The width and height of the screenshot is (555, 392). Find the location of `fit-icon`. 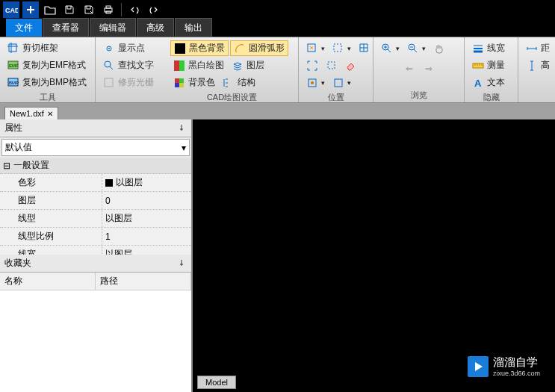

fit-icon is located at coordinates (312, 66).